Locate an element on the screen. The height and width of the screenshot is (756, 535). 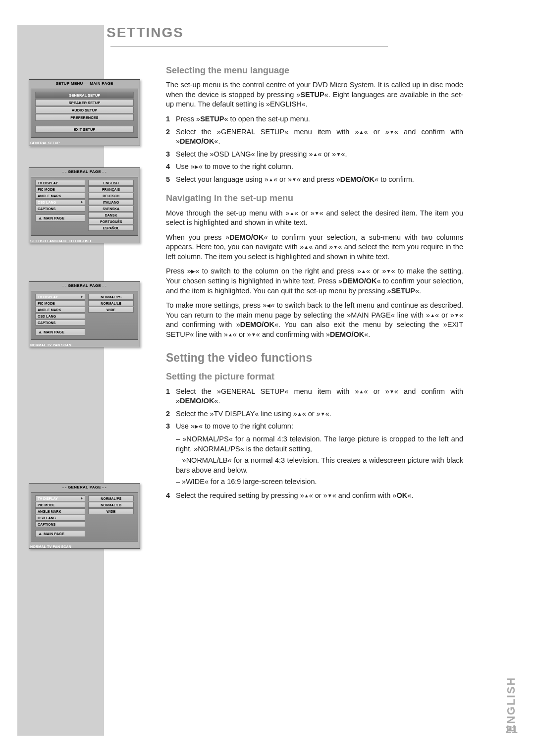
step: 3Use »▶« to move to the right column: is located at coordinates (315, 427).